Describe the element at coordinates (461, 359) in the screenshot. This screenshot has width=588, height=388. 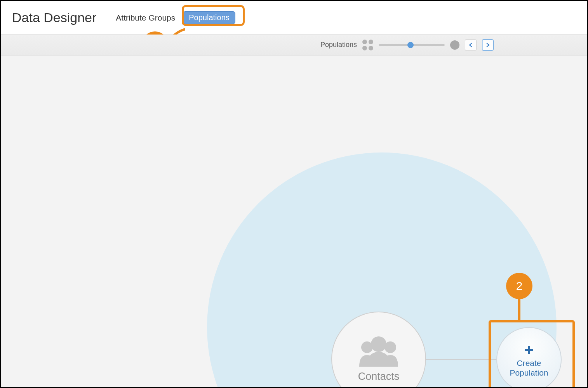
I see `node-connector` at that location.